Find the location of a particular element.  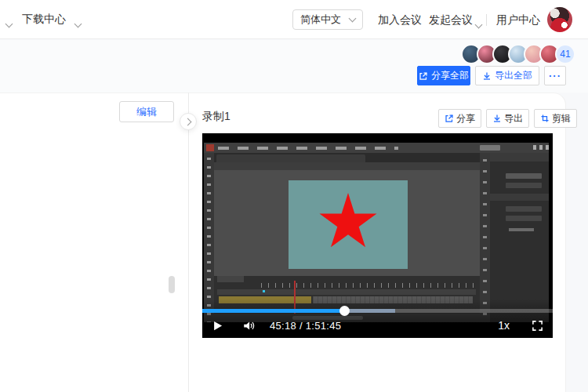

clip-icon is located at coordinates (545, 118).